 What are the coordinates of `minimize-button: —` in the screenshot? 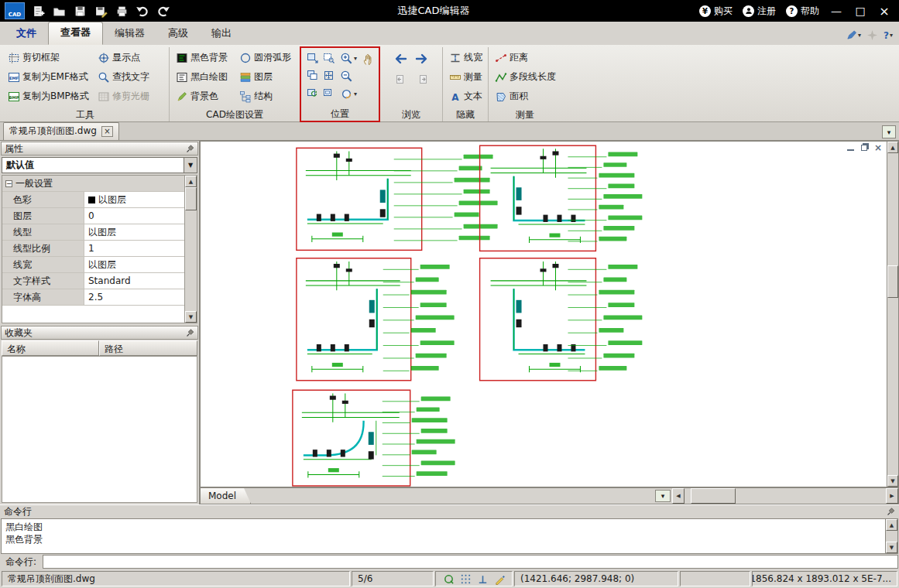 It's located at (836, 11).